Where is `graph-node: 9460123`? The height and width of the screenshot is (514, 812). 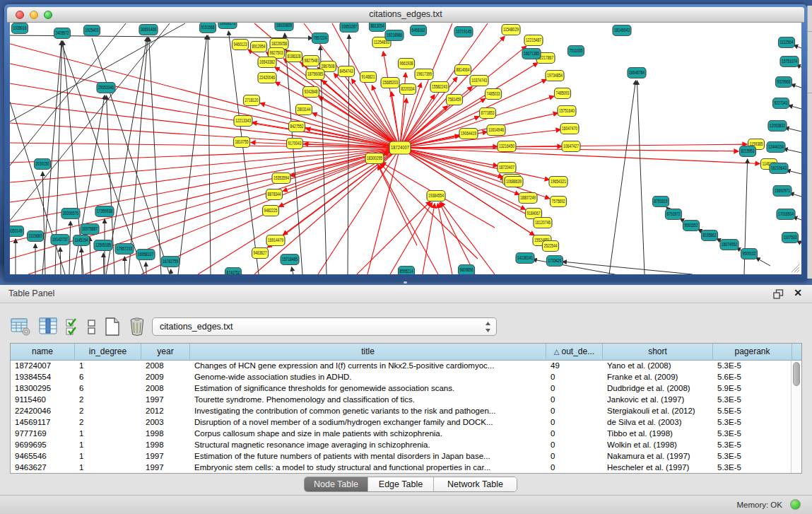
graph-node: 9460123 is located at coordinates (240, 45).